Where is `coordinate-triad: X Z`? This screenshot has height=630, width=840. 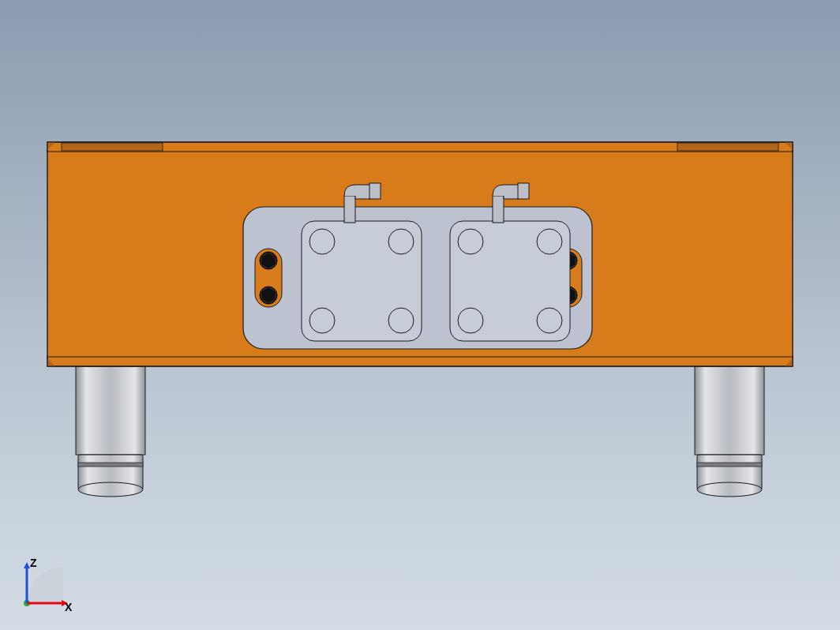
coordinate-triad: X Z is located at coordinates (45, 585).